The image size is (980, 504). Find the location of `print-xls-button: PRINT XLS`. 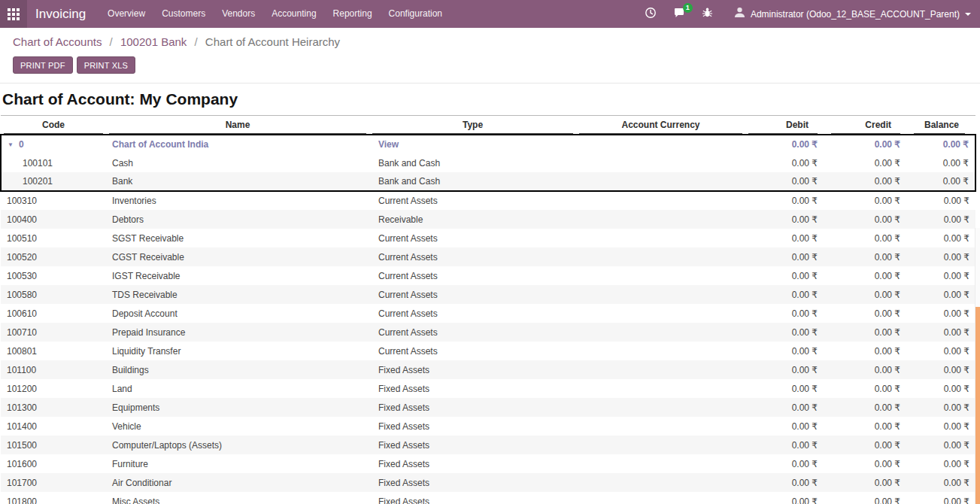

print-xls-button: PRINT XLS is located at coordinates (106, 65).